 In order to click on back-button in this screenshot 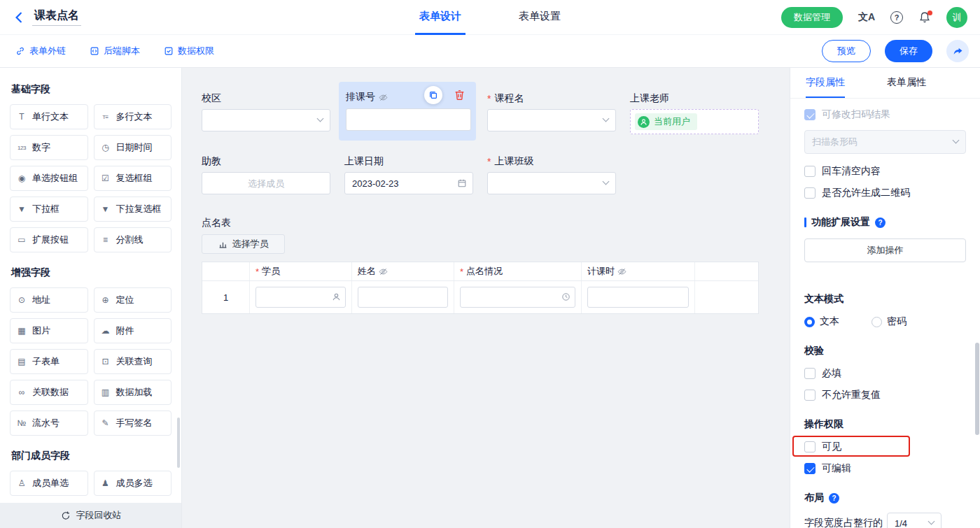, I will do `click(19, 17)`.